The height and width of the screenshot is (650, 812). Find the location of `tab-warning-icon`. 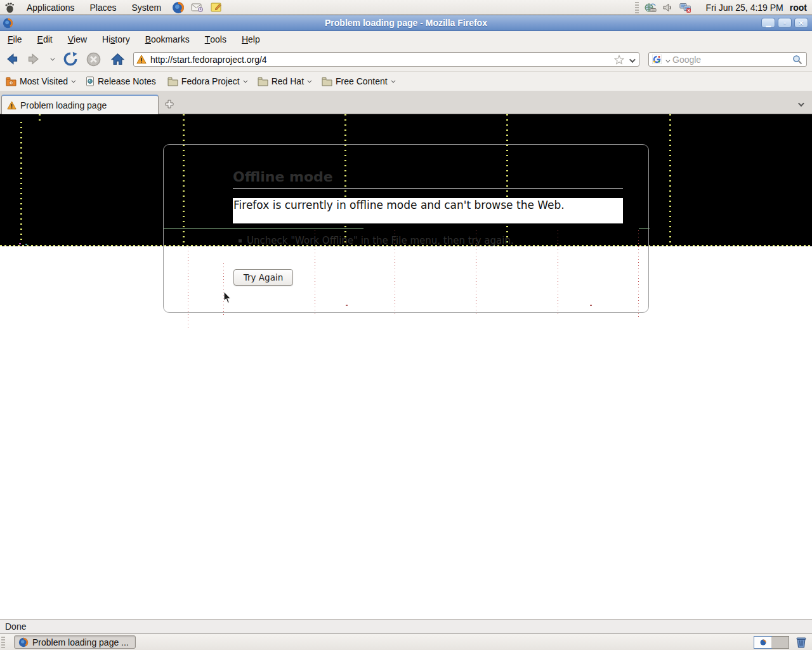

tab-warning-icon is located at coordinates (11, 105).